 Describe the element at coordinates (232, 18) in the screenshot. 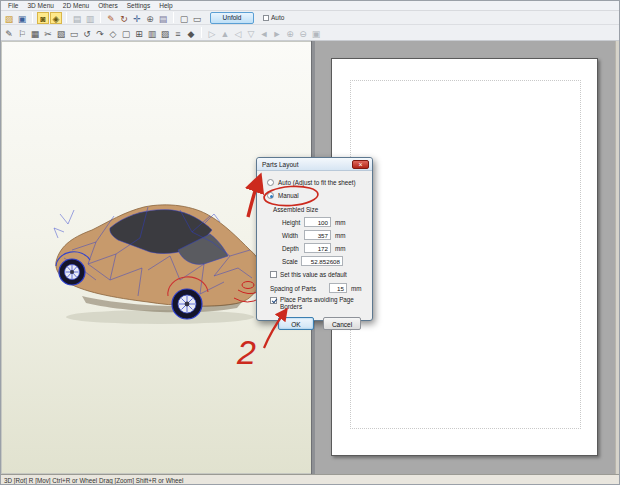

I see `unfold-button: Unfold` at that location.